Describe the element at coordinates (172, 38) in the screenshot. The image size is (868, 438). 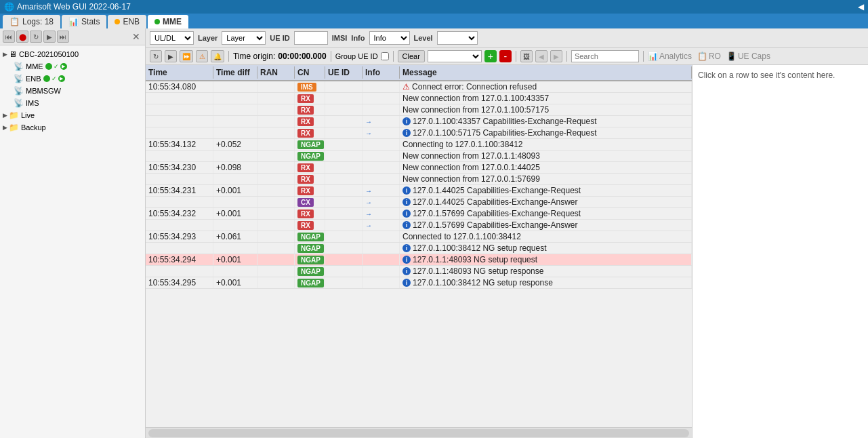
I see `ul-dl-select: UL/DLULDL` at that location.